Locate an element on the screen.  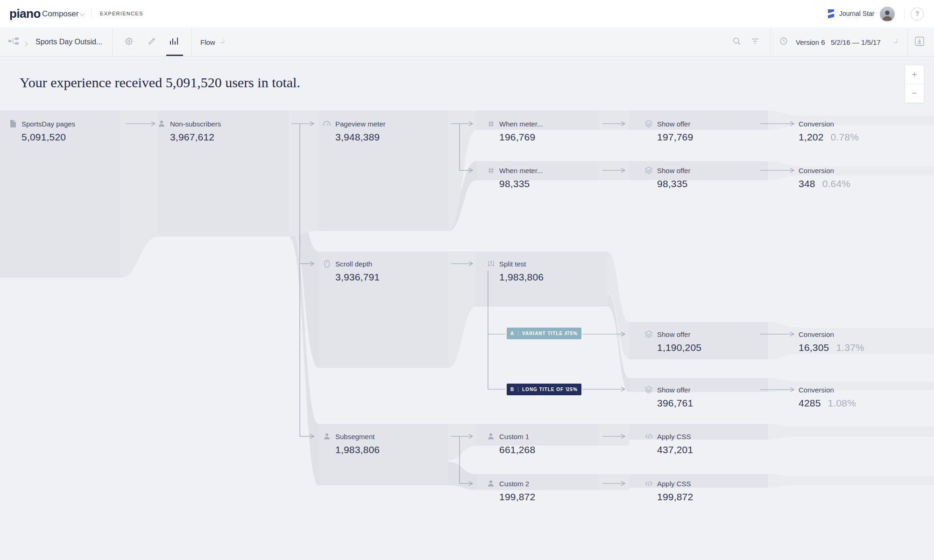
clock-icon is located at coordinates (784, 42).